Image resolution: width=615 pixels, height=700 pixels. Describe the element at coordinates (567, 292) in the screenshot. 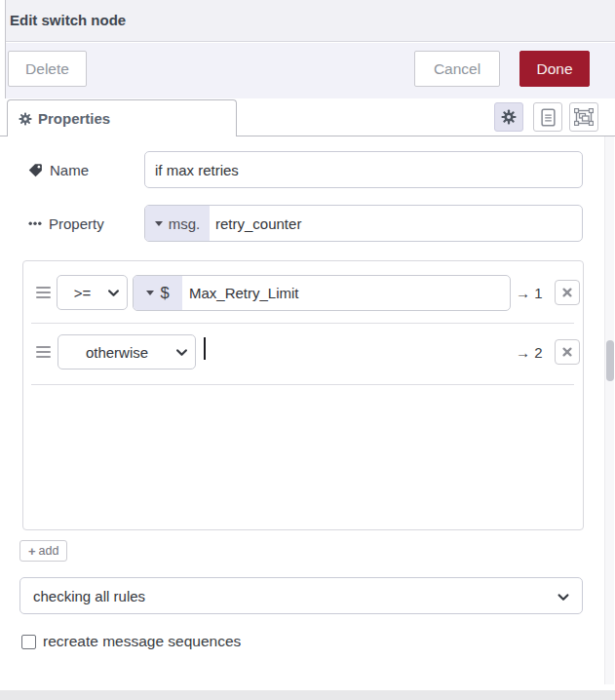

I see `rule1-remove-button` at that location.